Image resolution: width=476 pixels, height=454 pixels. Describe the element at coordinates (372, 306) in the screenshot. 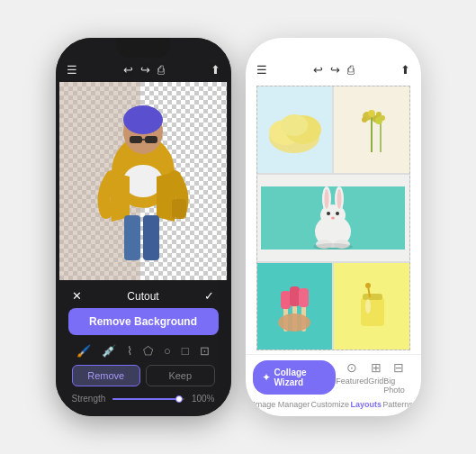

I see `jar-image` at that location.